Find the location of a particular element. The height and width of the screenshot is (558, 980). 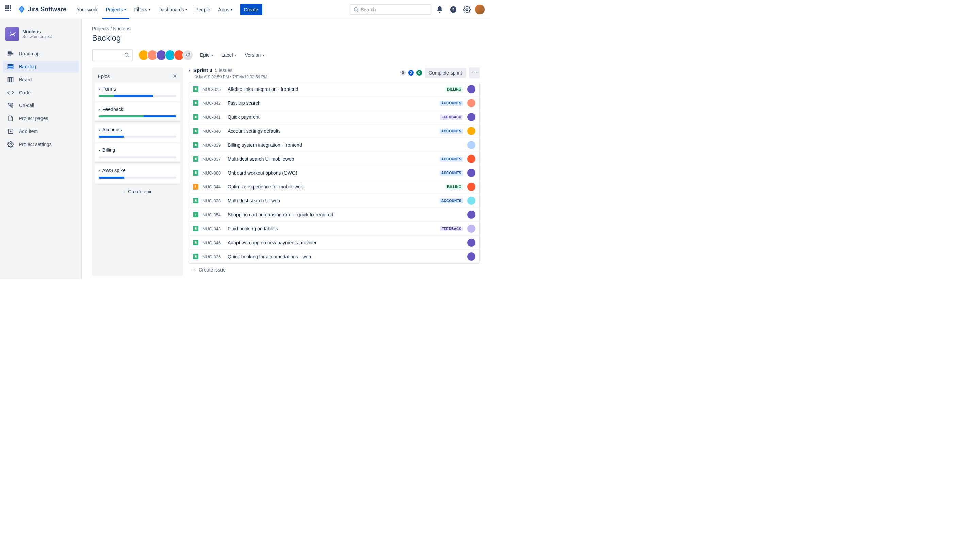

close-icon: ✕ is located at coordinates (175, 76).